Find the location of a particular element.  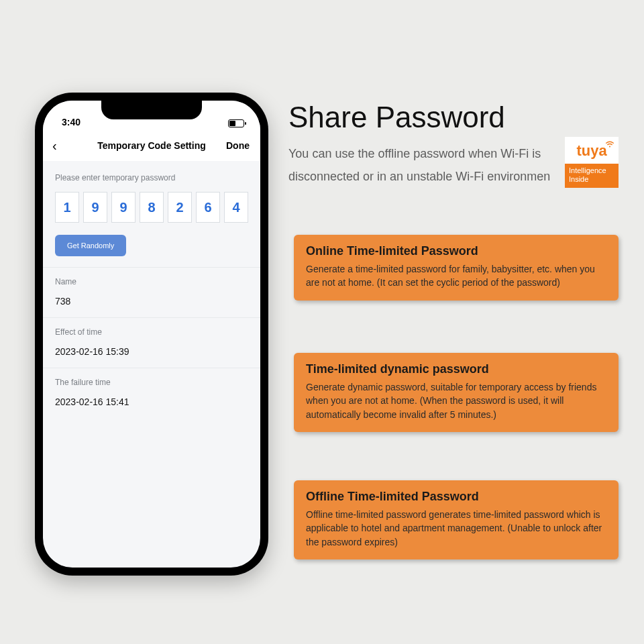

headline: Share Password is located at coordinates (397, 117).